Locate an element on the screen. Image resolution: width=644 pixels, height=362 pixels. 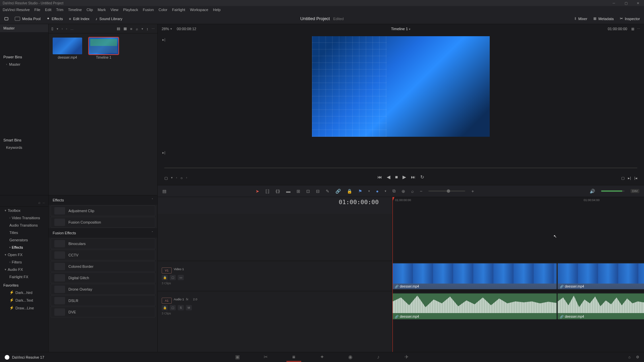
audio-track: 🔗deesser.mp4 🔗deesser.mp4 🔗deesser.mp4 is located at coordinates (518, 306).